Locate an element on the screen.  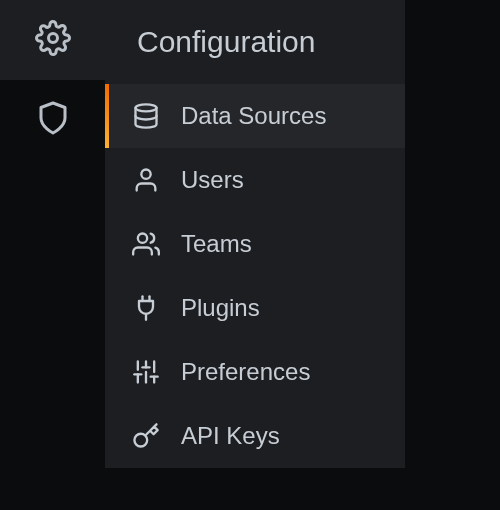
menu-item-label: Preferences is located at coordinates (246, 372).